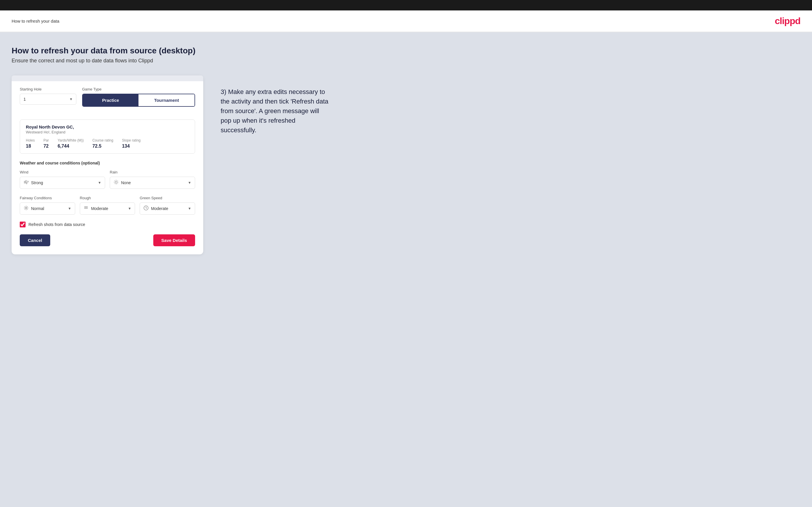 This screenshot has width=812, height=507. Describe the element at coordinates (46, 140) in the screenshot. I see `par-label: Par` at that location.